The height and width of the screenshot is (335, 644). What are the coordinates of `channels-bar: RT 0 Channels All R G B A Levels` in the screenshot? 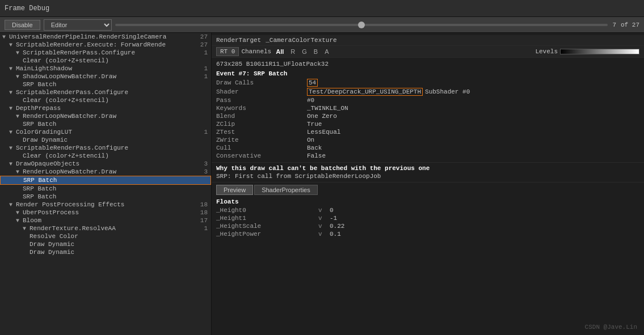 It's located at (428, 52).